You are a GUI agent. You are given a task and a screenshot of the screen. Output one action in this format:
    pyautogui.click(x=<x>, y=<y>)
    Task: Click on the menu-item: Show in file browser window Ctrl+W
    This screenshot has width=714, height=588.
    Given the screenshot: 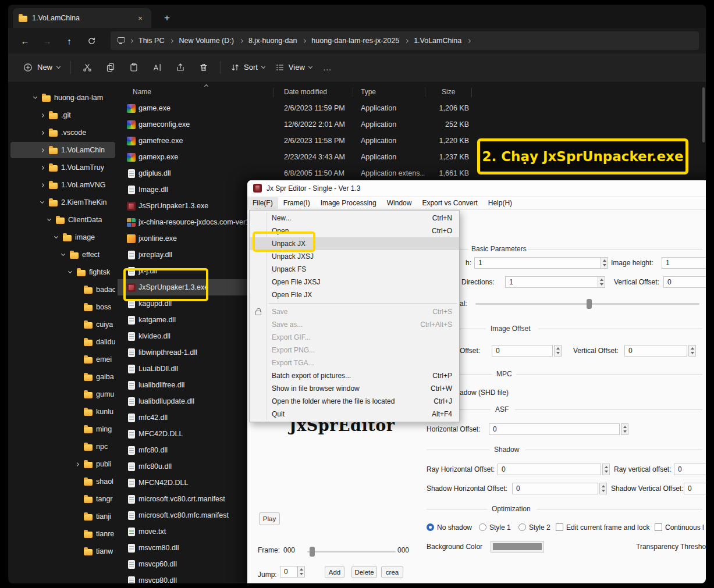 What is the action you would take?
    pyautogui.click(x=354, y=389)
    